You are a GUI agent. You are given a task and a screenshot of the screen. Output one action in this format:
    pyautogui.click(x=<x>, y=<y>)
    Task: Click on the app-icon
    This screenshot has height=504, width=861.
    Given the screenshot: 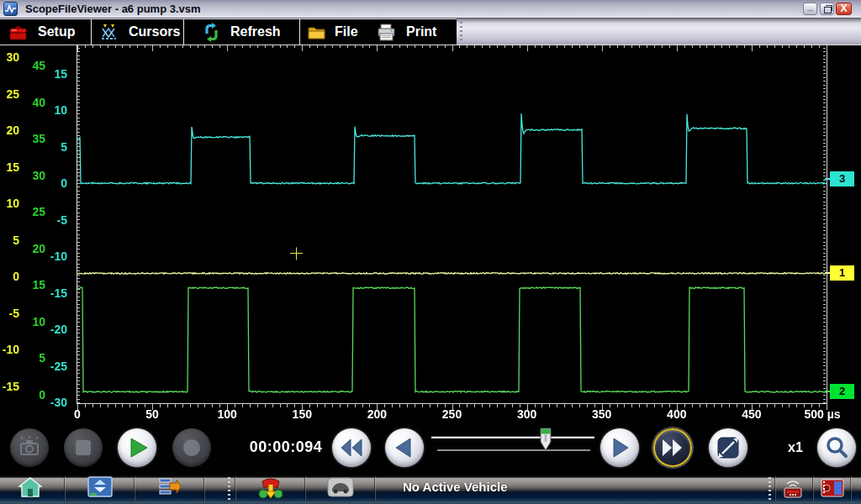 What is the action you would take?
    pyautogui.click(x=10, y=8)
    